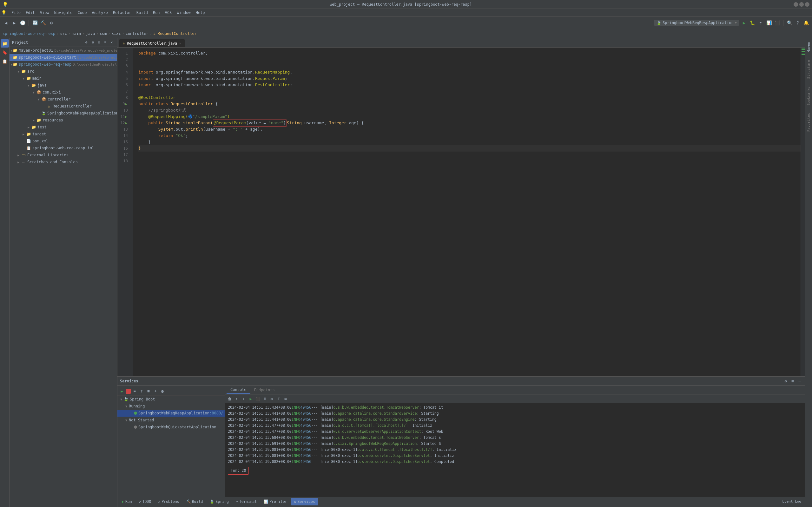 The width and height of the screenshot is (812, 507). I want to click on notifications-button: 🔔, so click(806, 23).